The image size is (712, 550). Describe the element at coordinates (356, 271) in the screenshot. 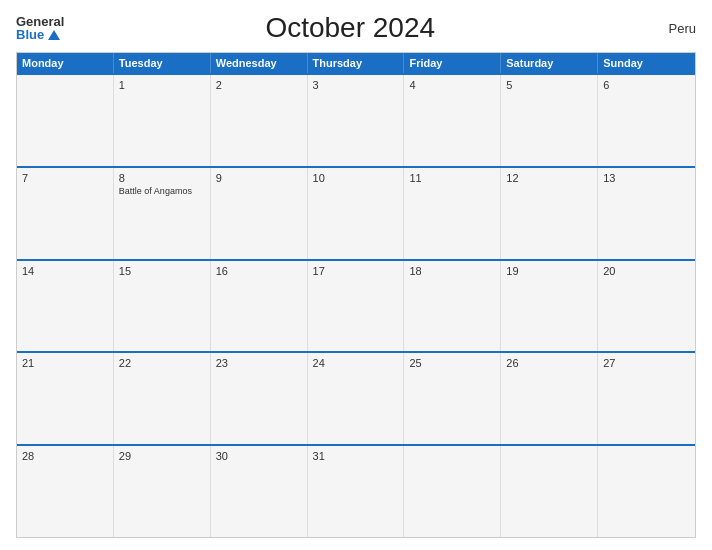

I see `day-number: 17` at that location.